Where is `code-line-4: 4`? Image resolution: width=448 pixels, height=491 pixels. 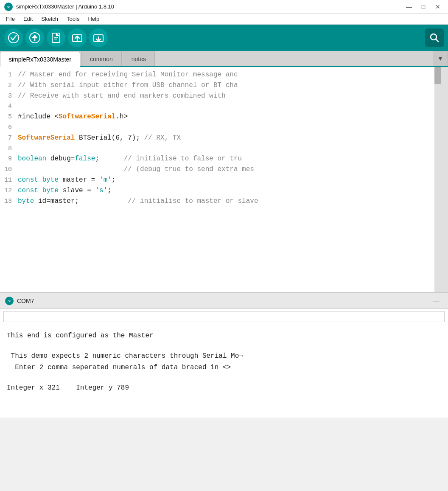 code-line-4: 4 is located at coordinates (221, 106).